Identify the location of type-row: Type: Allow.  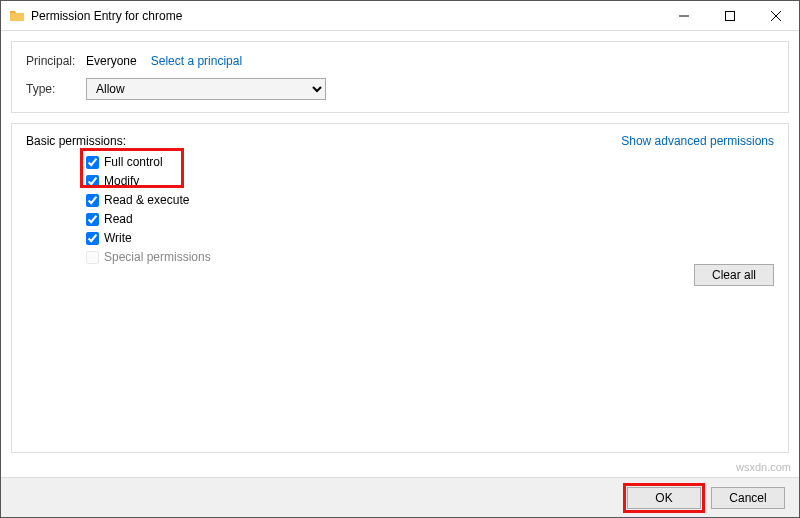
(400, 89).